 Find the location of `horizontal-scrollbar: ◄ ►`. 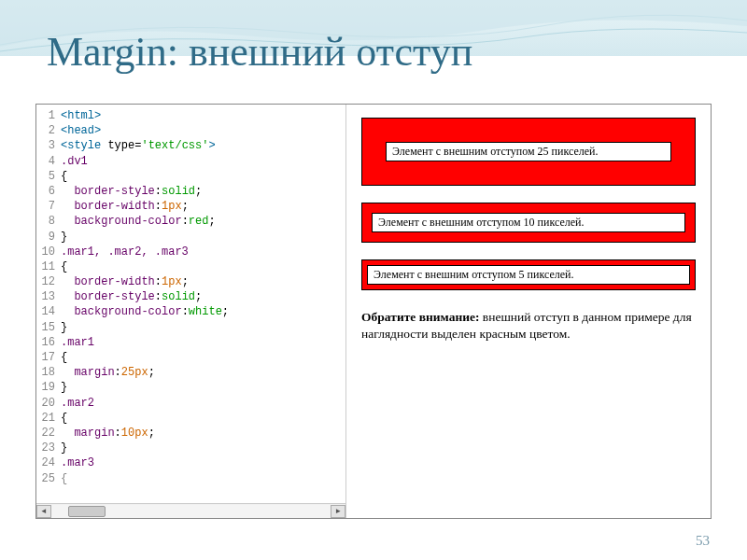

horizontal-scrollbar: ◄ ► is located at coordinates (190, 511).